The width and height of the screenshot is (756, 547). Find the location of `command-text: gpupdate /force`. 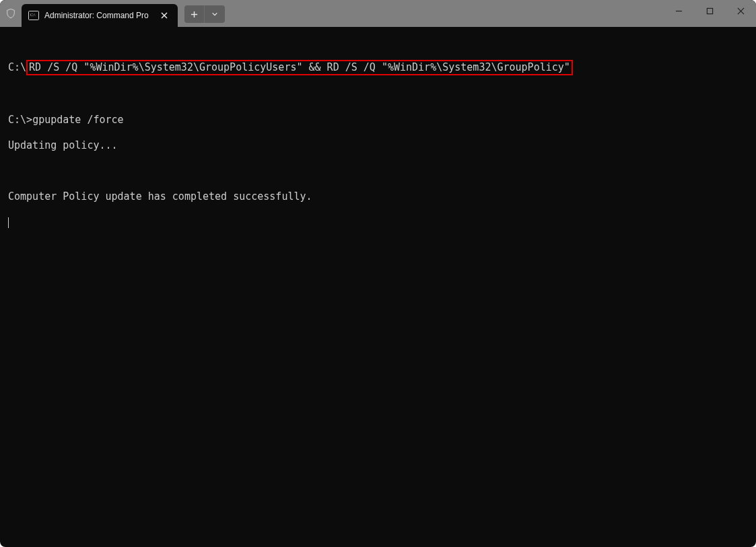

command-text: gpupdate /force is located at coordinates (78, 120).